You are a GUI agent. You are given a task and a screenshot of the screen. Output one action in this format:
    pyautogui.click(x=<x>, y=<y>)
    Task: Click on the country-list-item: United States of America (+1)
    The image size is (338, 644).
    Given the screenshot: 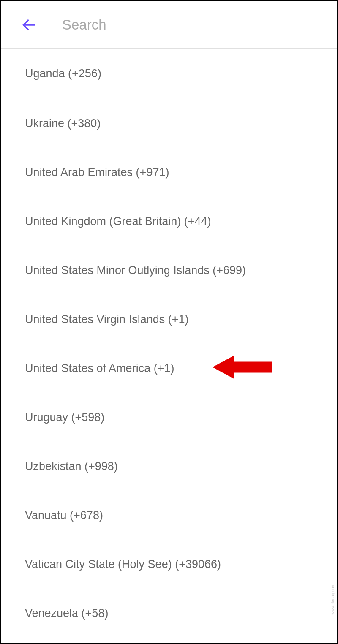 What is the action you would take?
    pyautogui.click(x=169, y=369)
    